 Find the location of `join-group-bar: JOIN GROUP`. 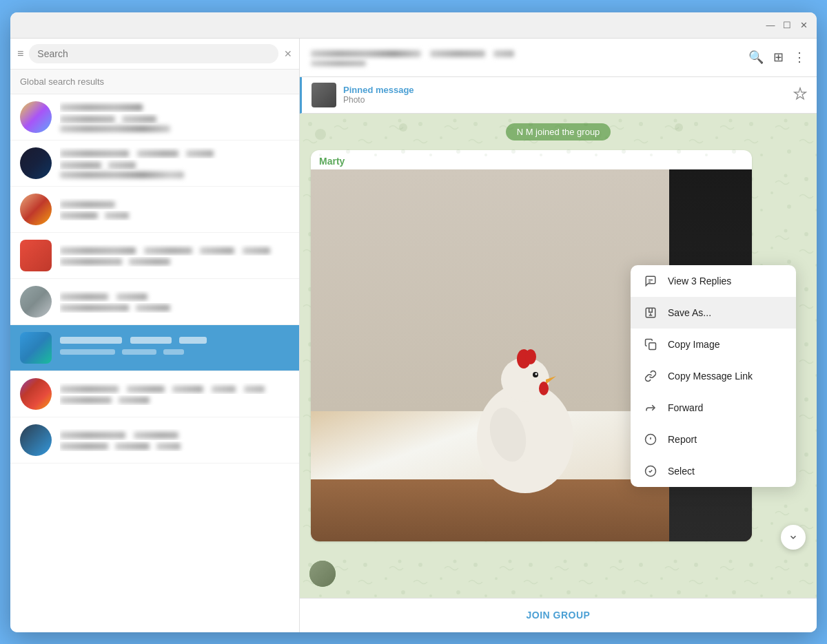

join-group-bar: JOIN GROUP is located at coordinates (558, 615).